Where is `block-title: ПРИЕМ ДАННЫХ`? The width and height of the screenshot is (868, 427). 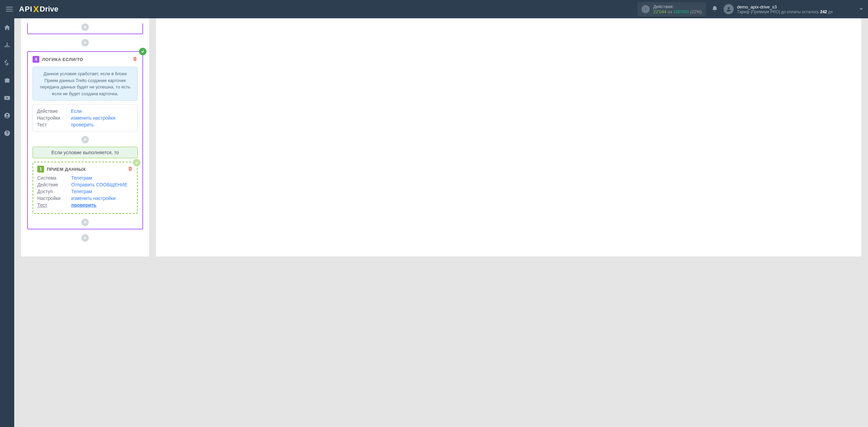 block-title: ПРИЕМ ДАННЫХ is located at coordinates (66, 169).